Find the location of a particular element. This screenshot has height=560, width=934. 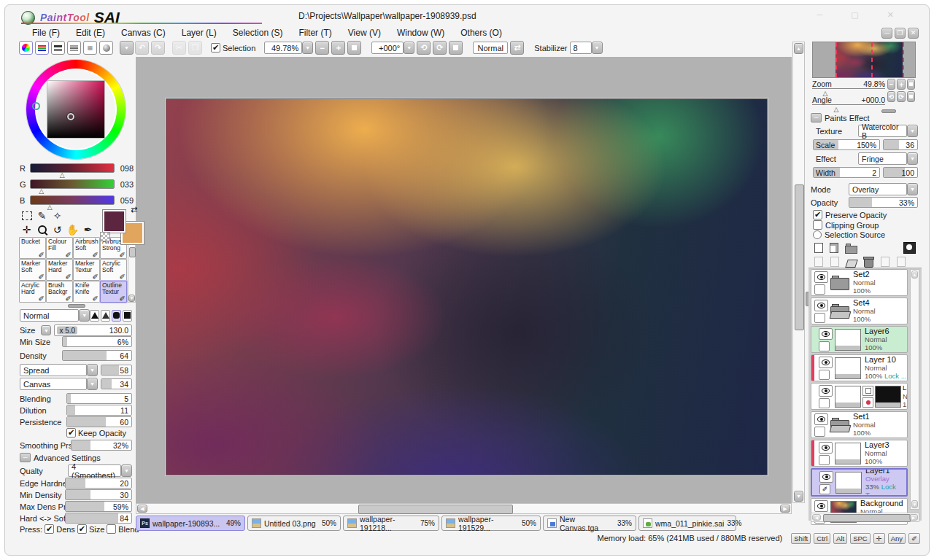

layer-mask-button is located at coordinates (909, 248).